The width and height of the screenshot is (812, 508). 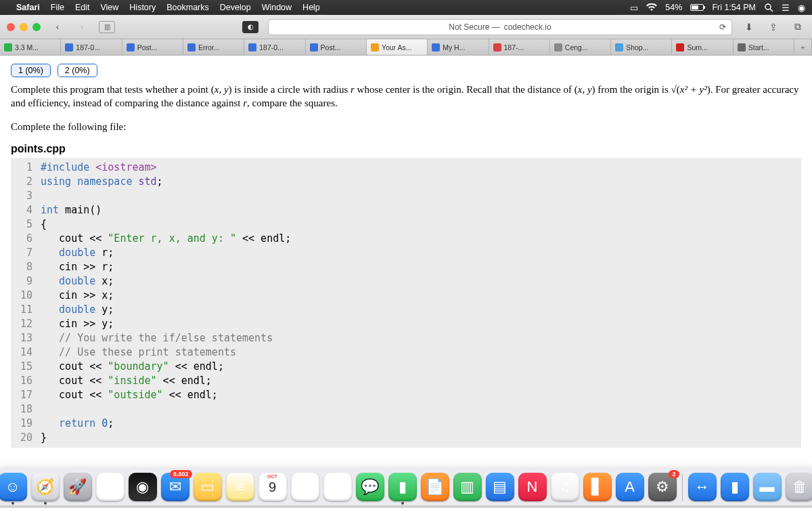 I want to click on dock-books: ▋, so click(x=597, y=487).